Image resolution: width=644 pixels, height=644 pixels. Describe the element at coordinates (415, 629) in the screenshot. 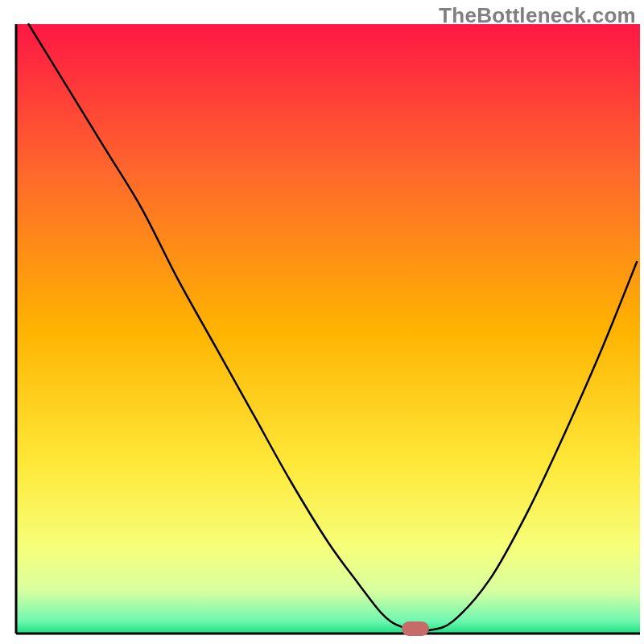

I see `optimal-point-marker` at that location.